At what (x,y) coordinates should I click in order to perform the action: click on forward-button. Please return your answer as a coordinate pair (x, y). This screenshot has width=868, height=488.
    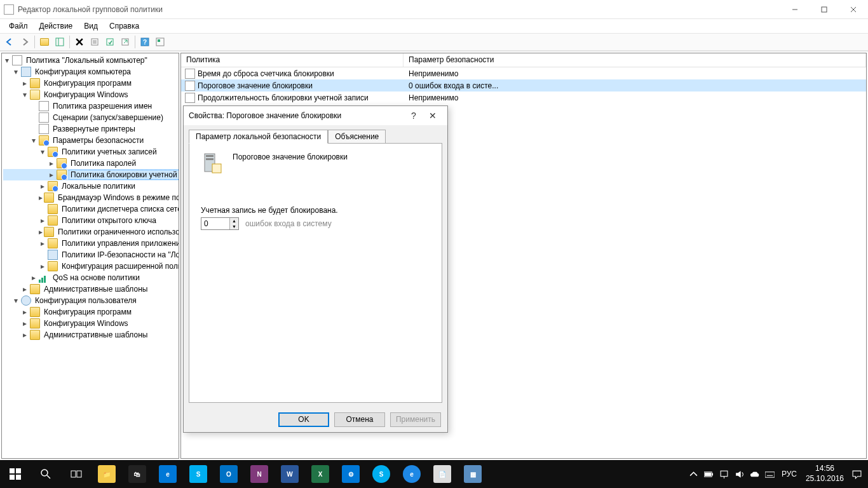
    Looking at the image, I should click on (25, 42).